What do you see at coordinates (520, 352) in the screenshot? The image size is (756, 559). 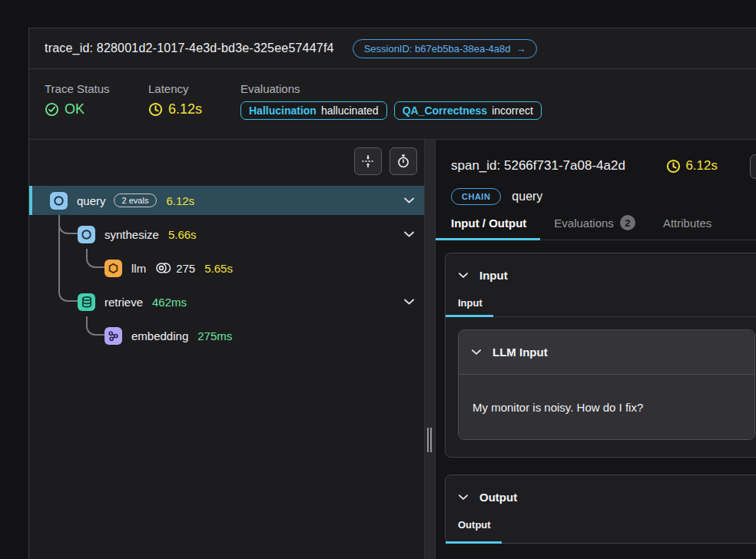 I see `llm-input-title: LLM Input` at bounding box center [520, 352].